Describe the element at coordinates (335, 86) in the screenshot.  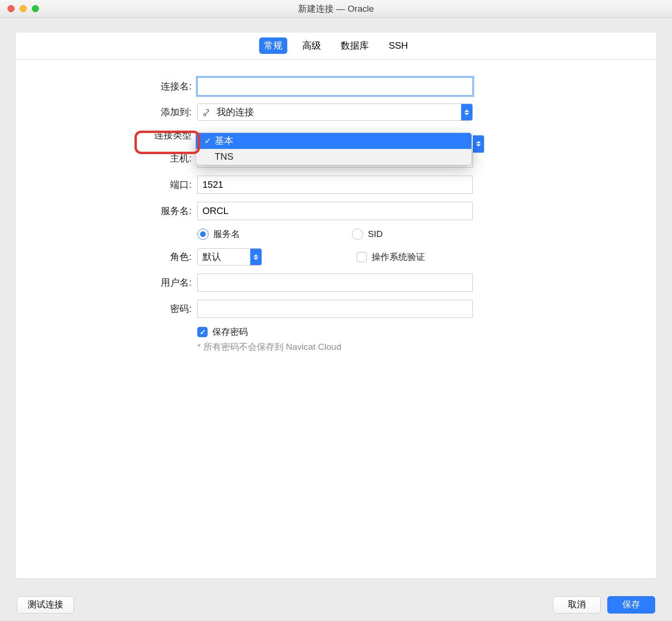
I see `connection-name-input` at that location.